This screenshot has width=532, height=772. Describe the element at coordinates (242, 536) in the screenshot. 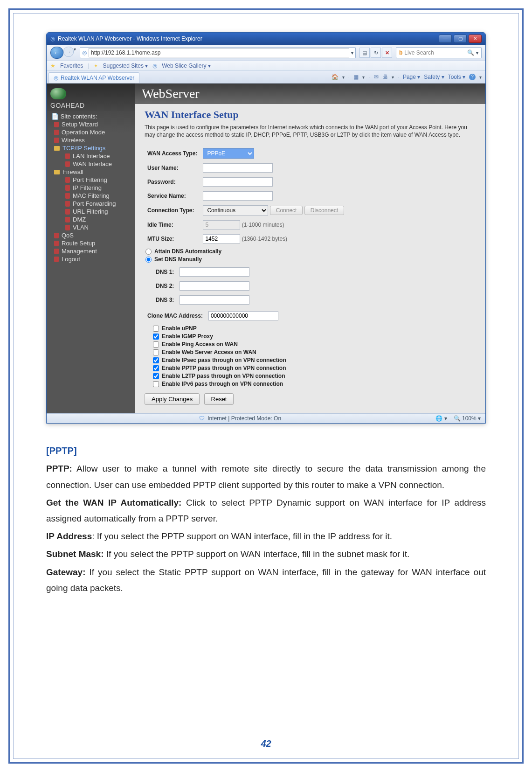

I see `ipaddr-text: : If you select the PPTP support on WAN …` at that location.